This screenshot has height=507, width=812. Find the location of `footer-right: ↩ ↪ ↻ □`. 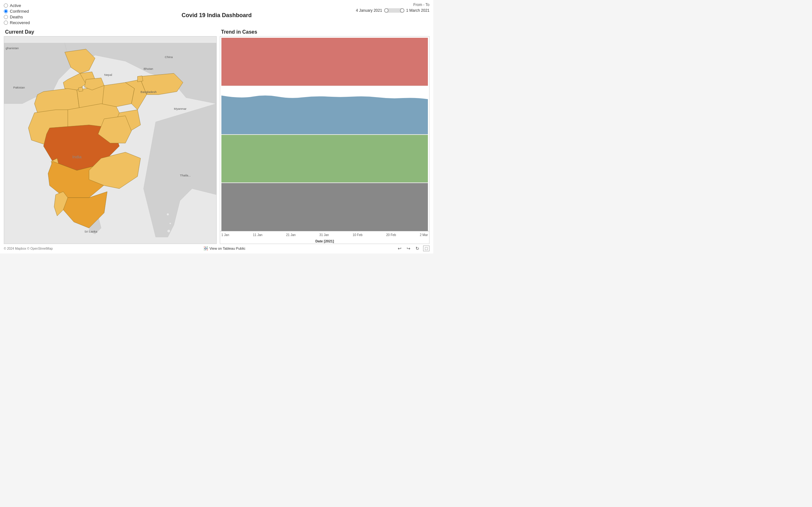

footer-right: ↩ ↪ ↻ □ is located at coordinates (413, 248).